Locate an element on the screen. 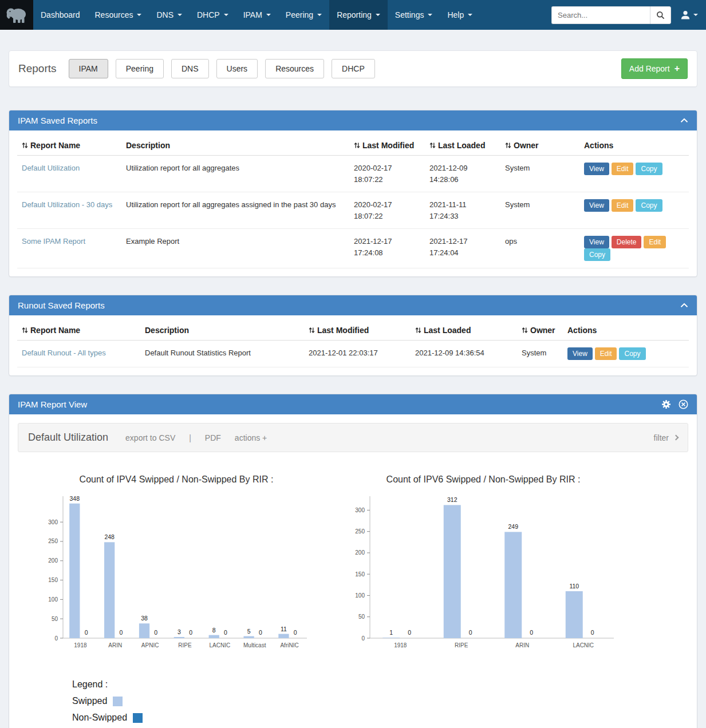  add-report-button: Add Report + is located at coordinates (654, 69).